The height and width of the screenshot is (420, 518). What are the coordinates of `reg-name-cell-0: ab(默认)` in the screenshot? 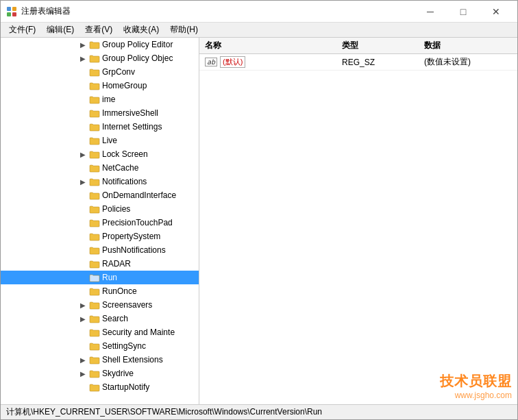 It's located at (273, 62).